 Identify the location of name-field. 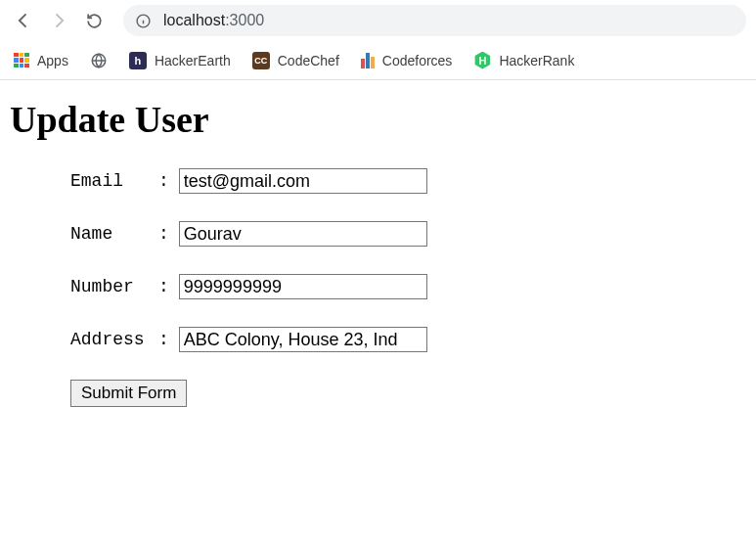
(303, 234).